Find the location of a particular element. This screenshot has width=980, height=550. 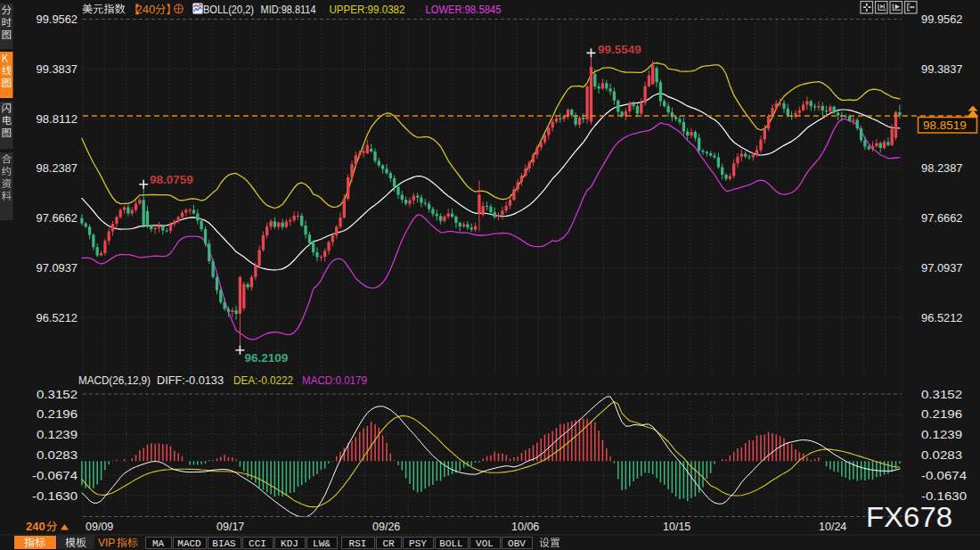

svg-text: DIFF:-0.0133 is located at coordinates (191, 381).